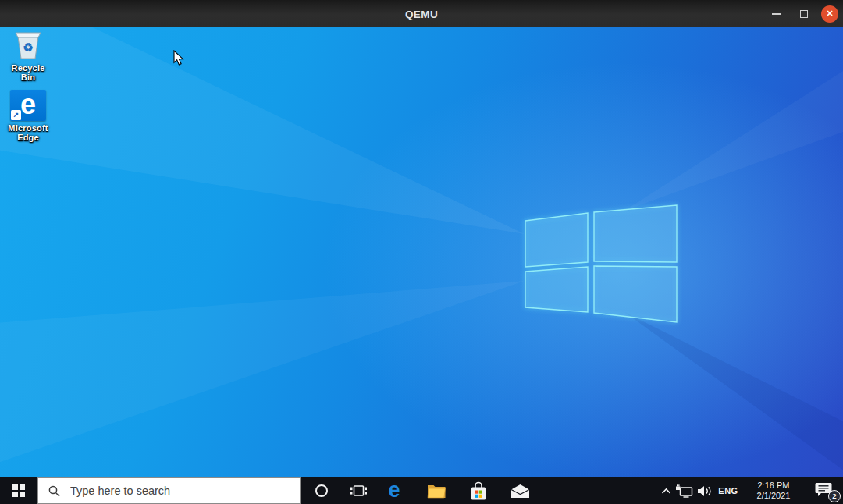  Describe the element at coordinates (804, 14) in the screenshot. I see `maximize-icon` at that location.